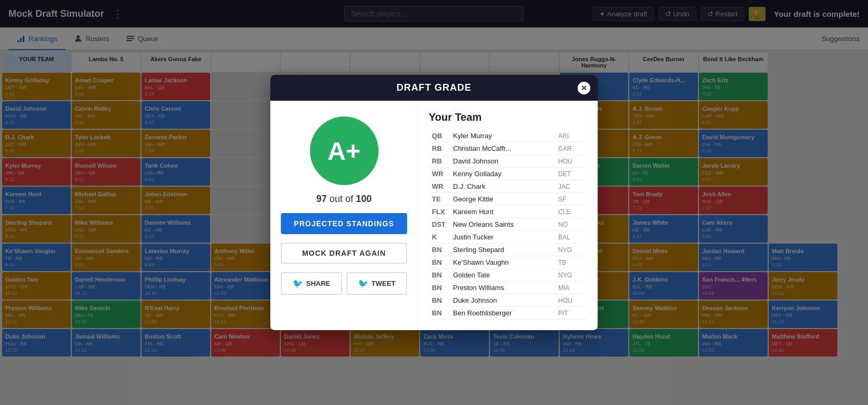 This screenshot has height=405, width=868. Describe the element at coordinates (508, 250) in the screenshot. I see `roster-row: BNSterling ShepardNYG` at that location.